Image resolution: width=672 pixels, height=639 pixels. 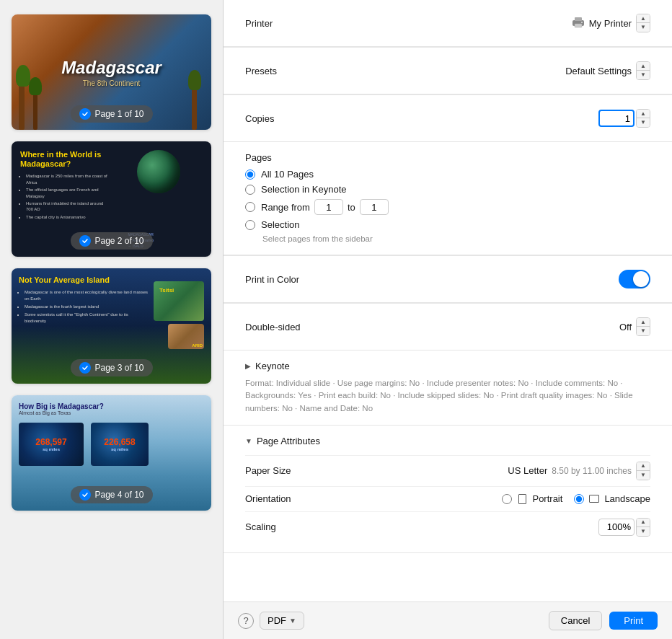 What do you see at coordinates (643, 331) in the screenshot?
I see `double-sided-down-btn: ▼` at bounding box center [643, 331].